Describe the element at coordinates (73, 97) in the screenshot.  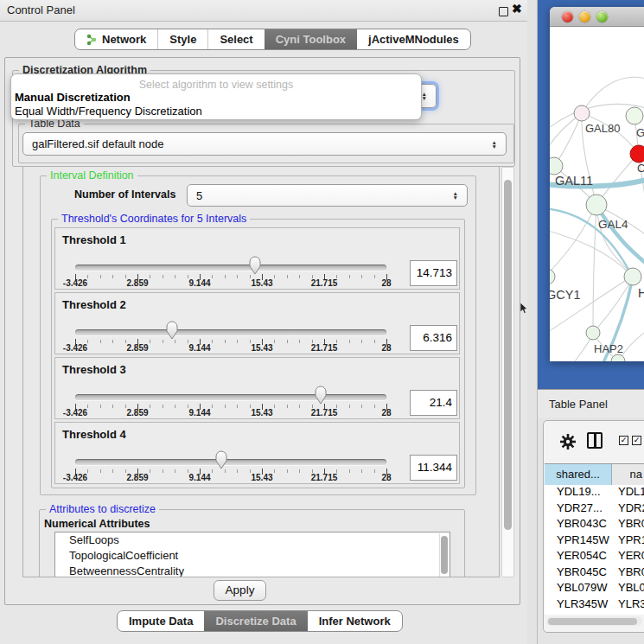
I see `dropdown-option-manual-discretization: Manual Discretization` at that location.